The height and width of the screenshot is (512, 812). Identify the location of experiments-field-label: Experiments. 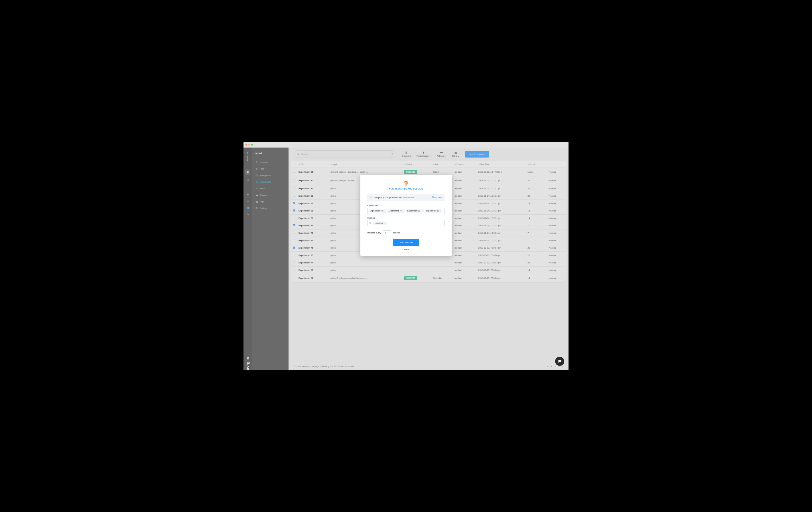
(406, 206).